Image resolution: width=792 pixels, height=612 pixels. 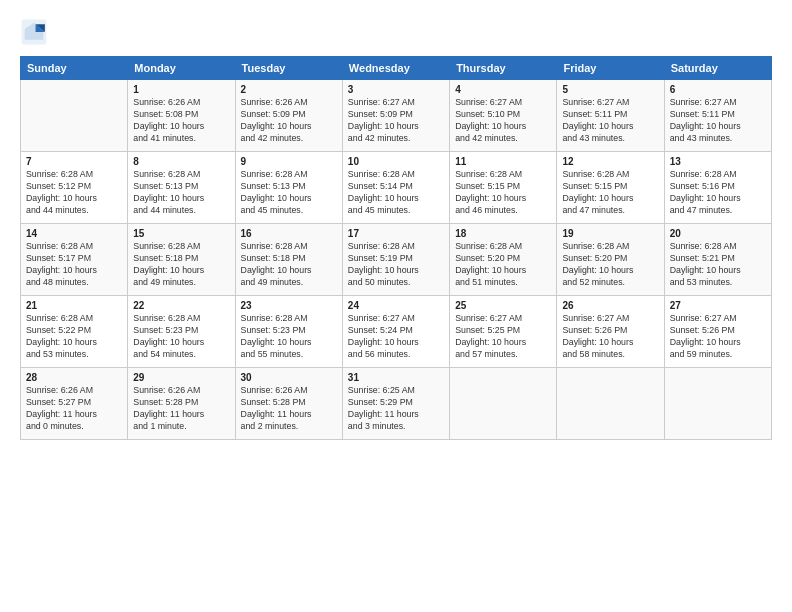 I want to click on table-row: 11Sunrise: 6:28 AM Sunset: 5:15 PM Dayli…, so click(x=504, y=188).